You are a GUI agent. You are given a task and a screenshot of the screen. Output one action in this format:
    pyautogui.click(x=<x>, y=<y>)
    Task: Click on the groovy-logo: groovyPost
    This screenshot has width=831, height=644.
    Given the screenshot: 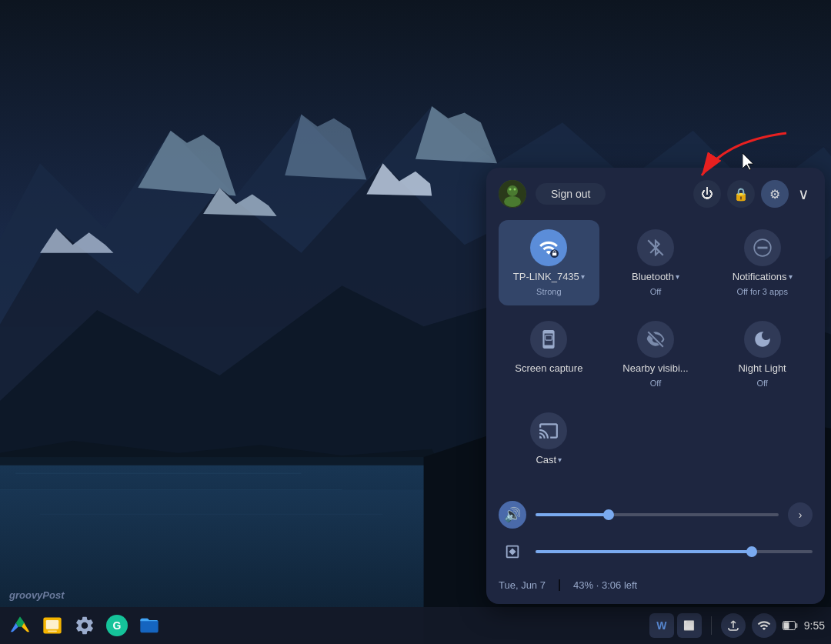 What is the action you would take?
    pyautogui.click(x=37, y=596)
    